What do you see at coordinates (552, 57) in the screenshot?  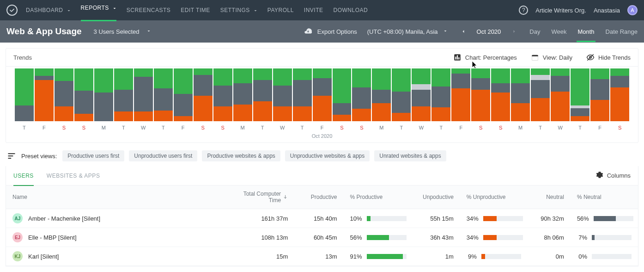 I see `view-granularity-toggle: View: Daily` at bounding box center [552, 57].